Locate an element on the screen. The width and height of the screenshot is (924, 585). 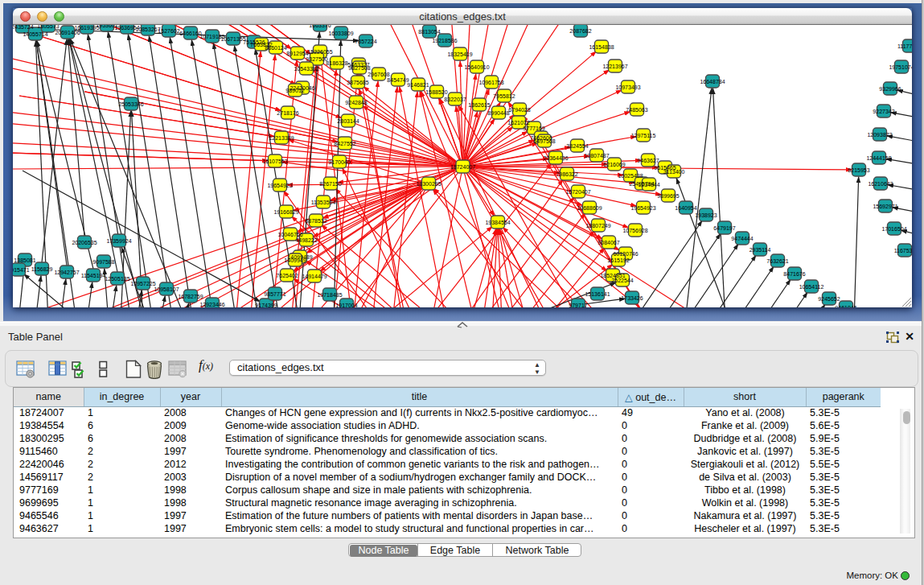
svg-text: 8454749 is located at coordinates (397, 80).